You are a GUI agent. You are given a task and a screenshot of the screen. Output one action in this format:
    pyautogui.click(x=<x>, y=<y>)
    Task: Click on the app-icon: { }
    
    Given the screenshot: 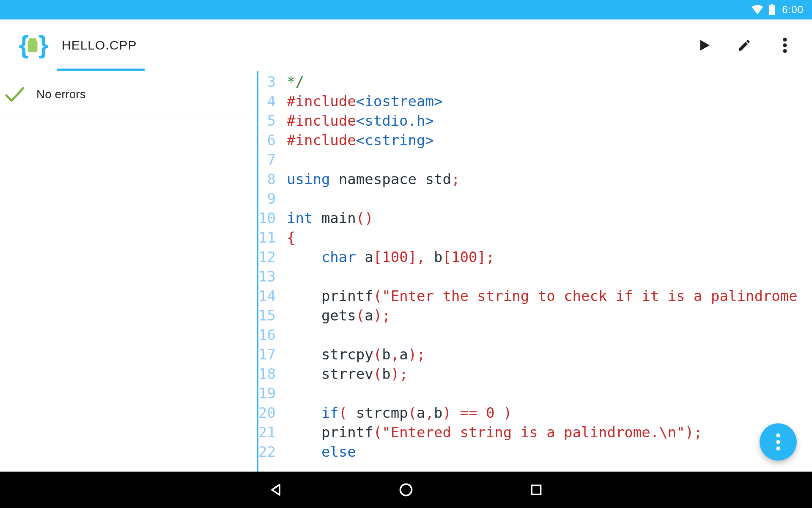 What is the action you would take?
    pyautogui.click(x=33, y=45)
    